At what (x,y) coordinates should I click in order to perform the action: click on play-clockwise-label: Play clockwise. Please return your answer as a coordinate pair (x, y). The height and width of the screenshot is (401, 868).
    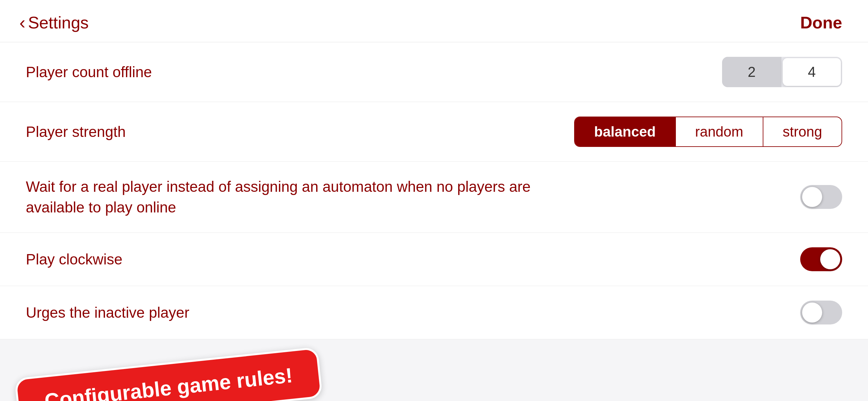
    Looking at the image, I should click on (284, 259).